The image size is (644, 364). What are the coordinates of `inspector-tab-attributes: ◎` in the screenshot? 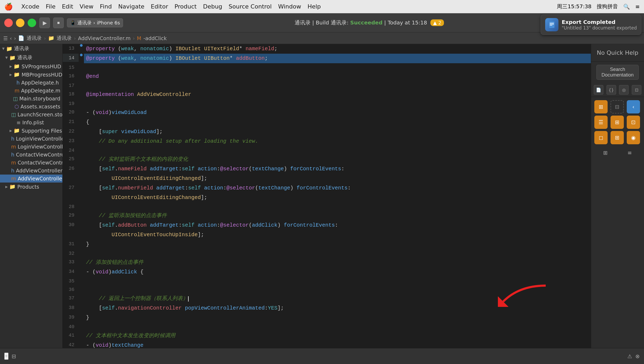 It's located at (624, 90).